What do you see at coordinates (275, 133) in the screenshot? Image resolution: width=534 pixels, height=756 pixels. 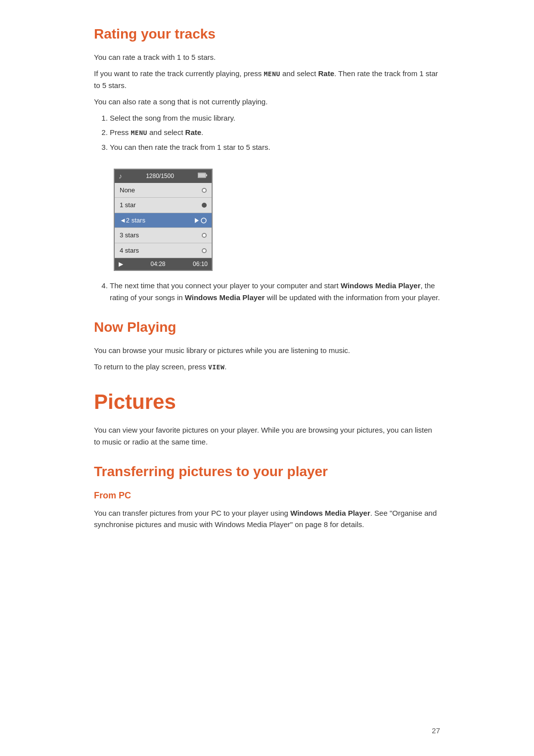 I see `step-2: Press MENU and select Rate.` at bounding box center [275, 133].